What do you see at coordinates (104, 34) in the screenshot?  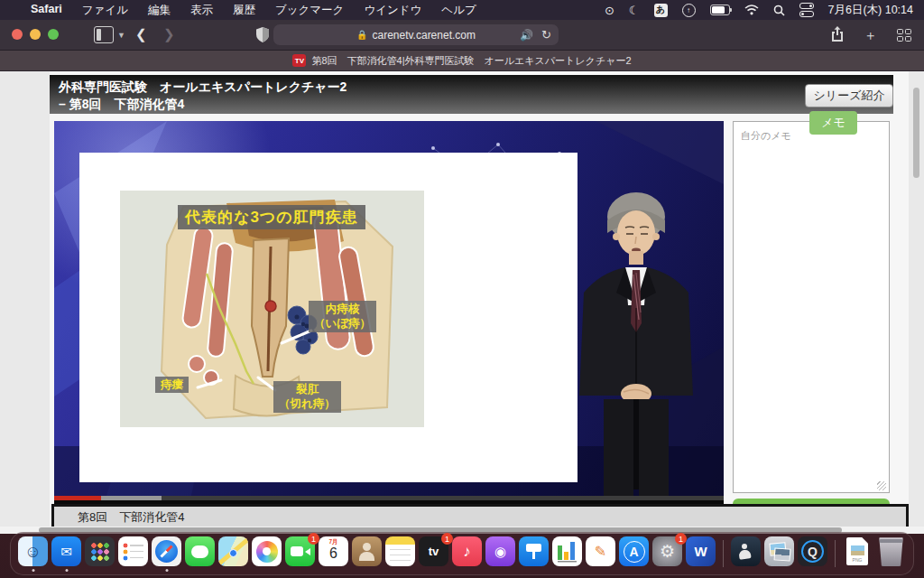 I see `sidebar-toggle-icon` at bounding box center [104, 34].